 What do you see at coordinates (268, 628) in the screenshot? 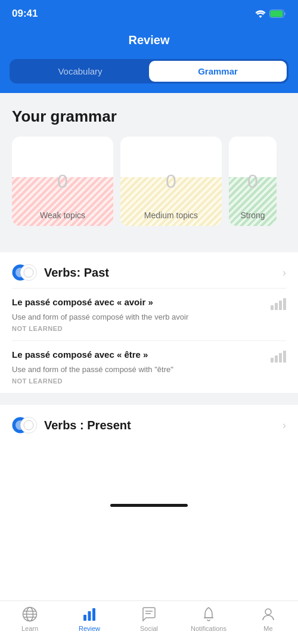
I see `nav-me-label: Me` at bounding box center [268, 628].